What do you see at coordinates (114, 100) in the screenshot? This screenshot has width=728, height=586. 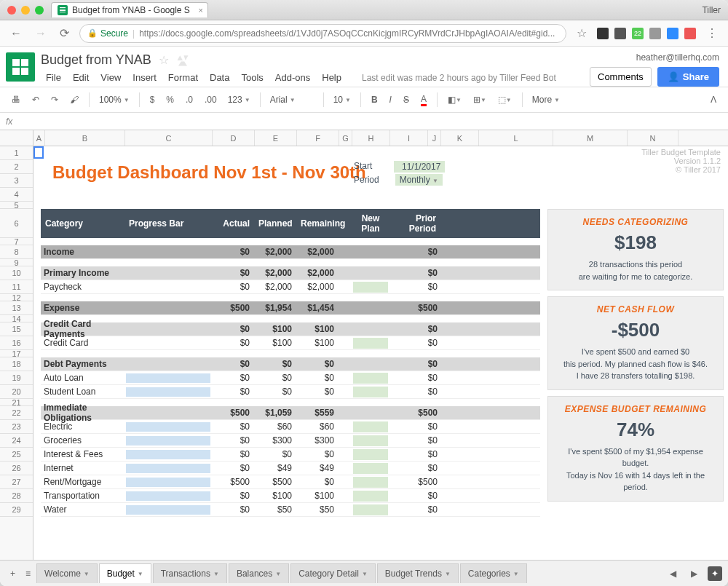 I see `zoom-dropdown: 100%▼` at bounding box center [114, 100].